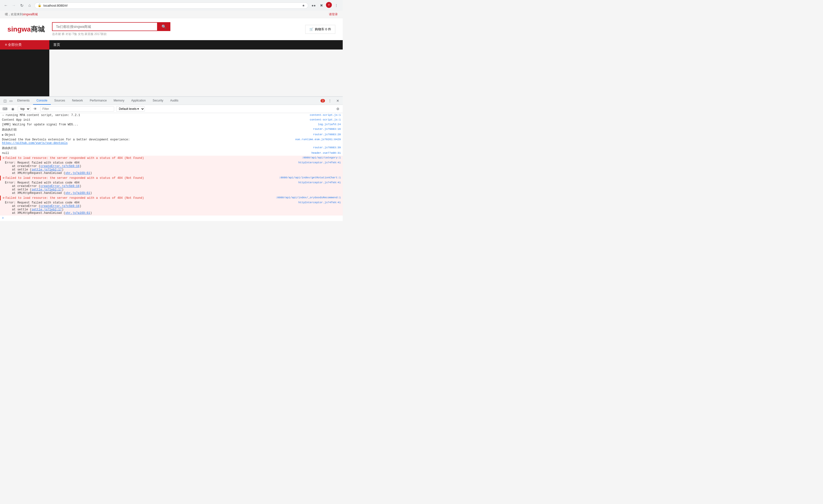 The height and width of the screenshot is (504, 823). Describe the element at coordinates (24, 109) in the screenshot. I see `context-select: top` at that location.